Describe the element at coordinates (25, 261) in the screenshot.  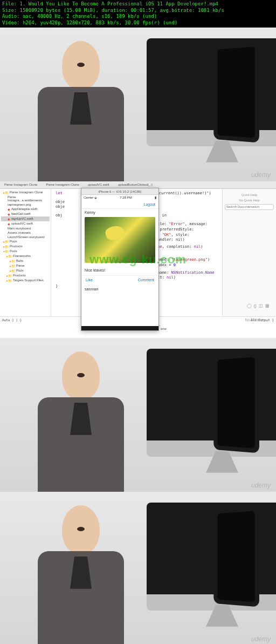
I see `nav-folder: ▸📁Bolts` at that location.